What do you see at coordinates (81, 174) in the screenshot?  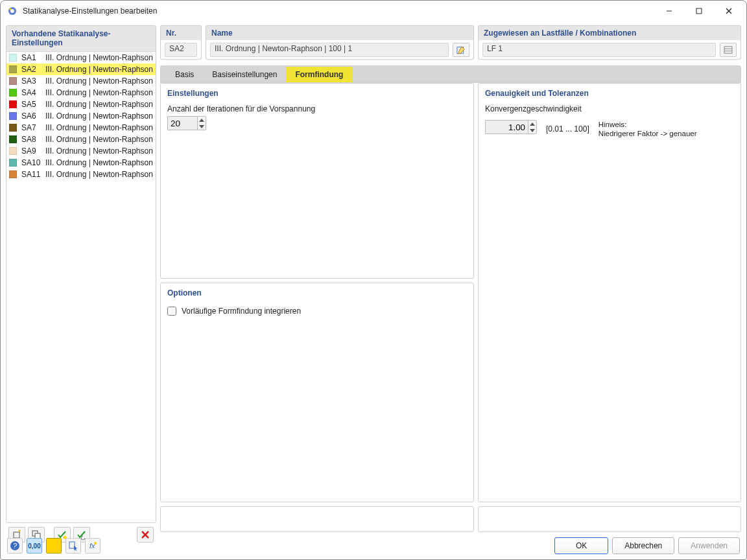 I see `settings-list-item: SA11III. Ordnung | Newton-Raphson |` at bounding box center [81, 174].